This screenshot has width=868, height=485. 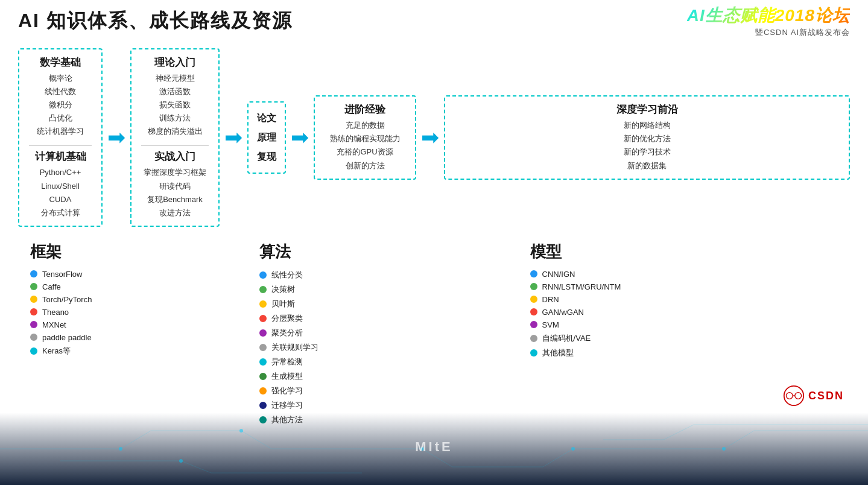 What do you see at coordinates (277, 304) in the screenshot?
I see `algo-bayes: 贝叶斯` at bounding box center [277, 304].